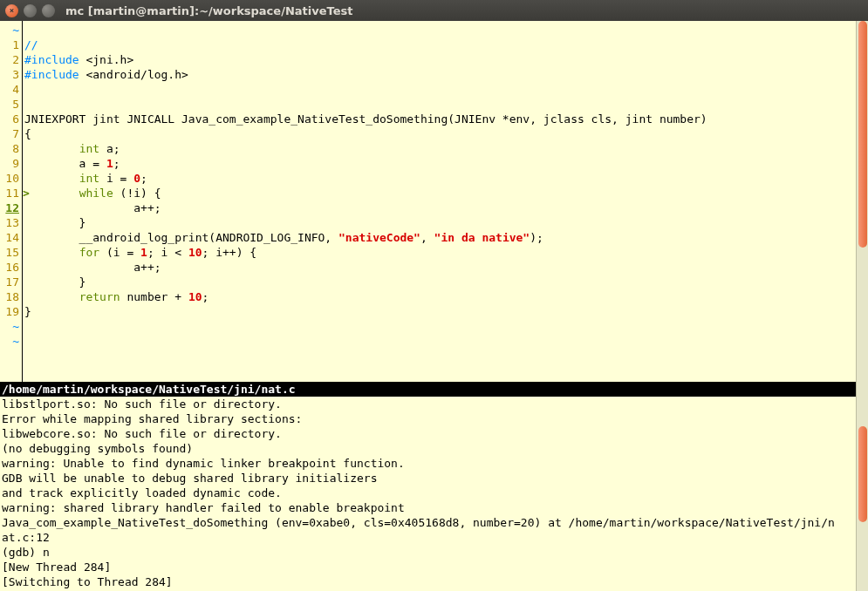 The width and height of the screenshot is (868, 591). What do you see at coordinates (434, 404) in the screenshot?
I see `terminal-line: libstlport.so: No such file or directory…` at bounding box center [434, 404].